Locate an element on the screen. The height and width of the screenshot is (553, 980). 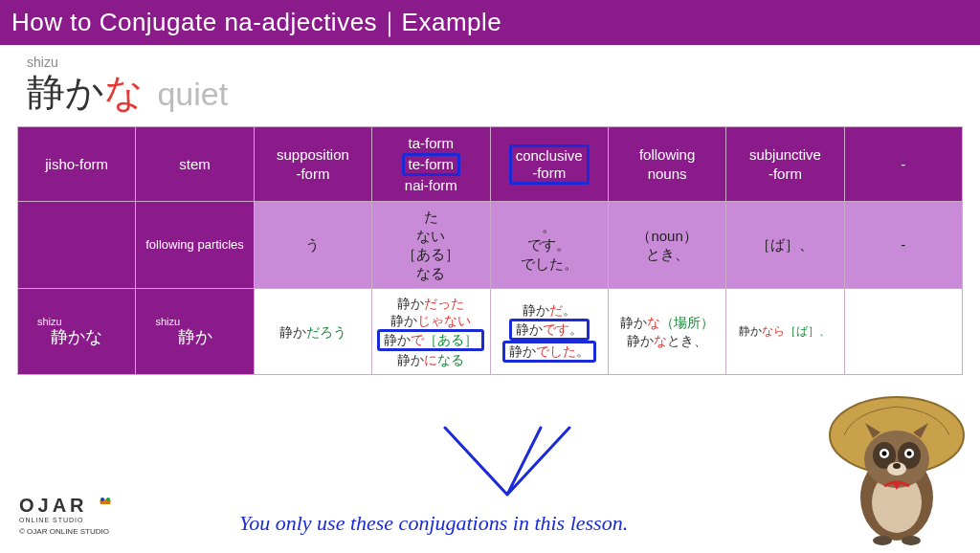
headword-stem: 静か is located at coordinates (65, 92).